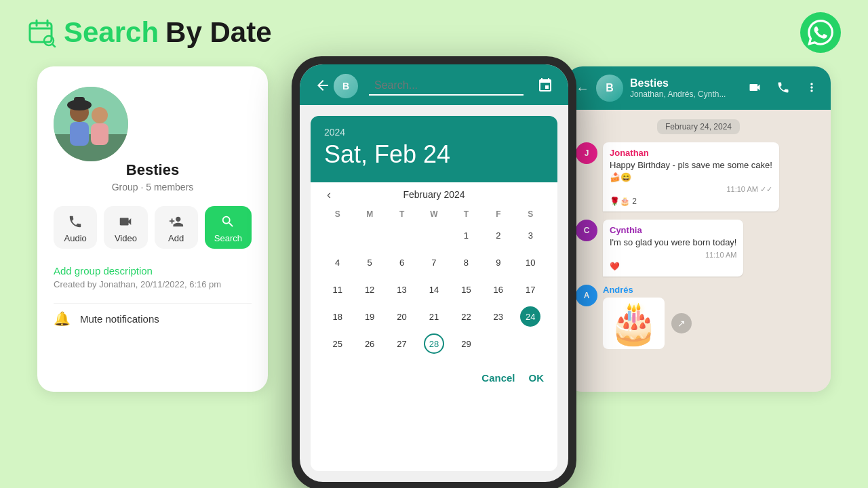  Describe the element at coordinates (467, 235) in the screenshot. I see `calendar-day: 1` at that location.